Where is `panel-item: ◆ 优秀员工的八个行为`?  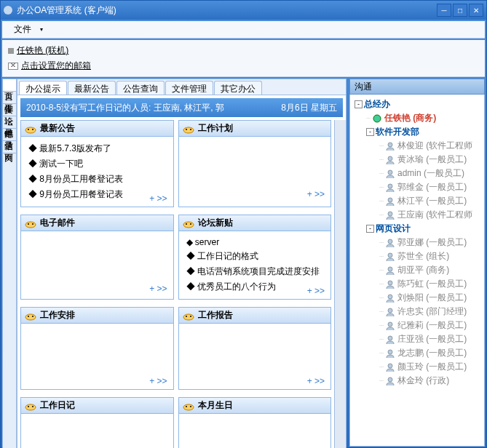 panel-item: ◆ 优秀员工的八个行为 is located at coordinates (256, 287).